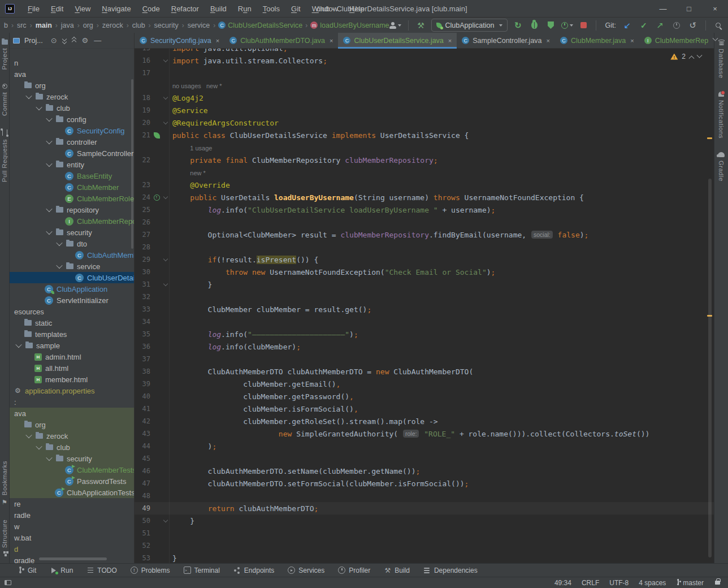 The height and width of the screenshot is (588, 728). What do you see at coordinates (72, 221) in the screenshot?
I see `tree-item-clubmemberrepository: IClubMemberRepository` at bounding box center [72, 221].